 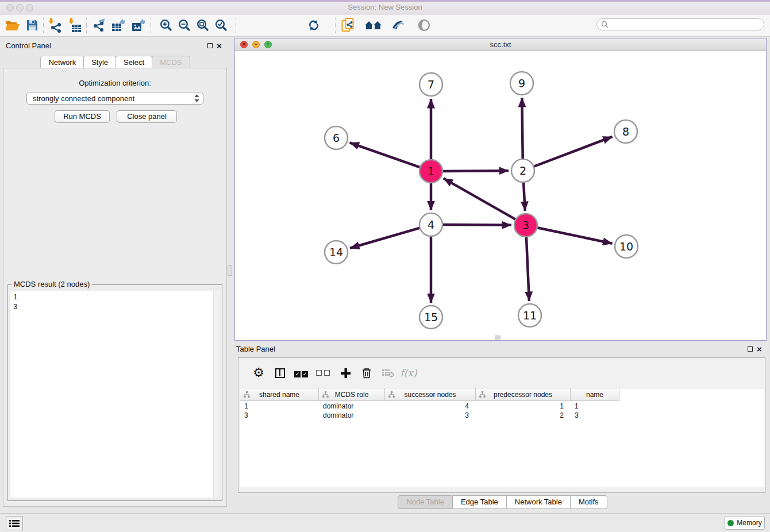 I want to click on column-header-successor-nodes: successor nodes, so click(x=430, y=394).